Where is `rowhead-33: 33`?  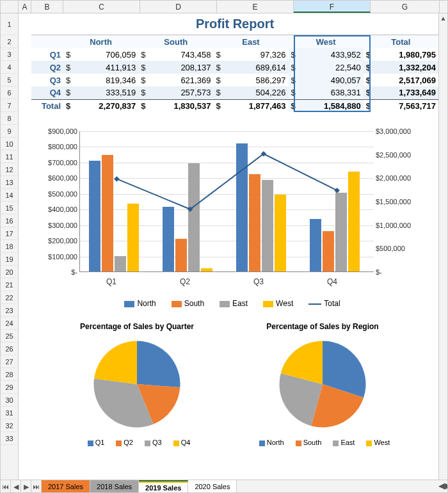 rowhead-33: 33 is located at coordinates (9, 439).